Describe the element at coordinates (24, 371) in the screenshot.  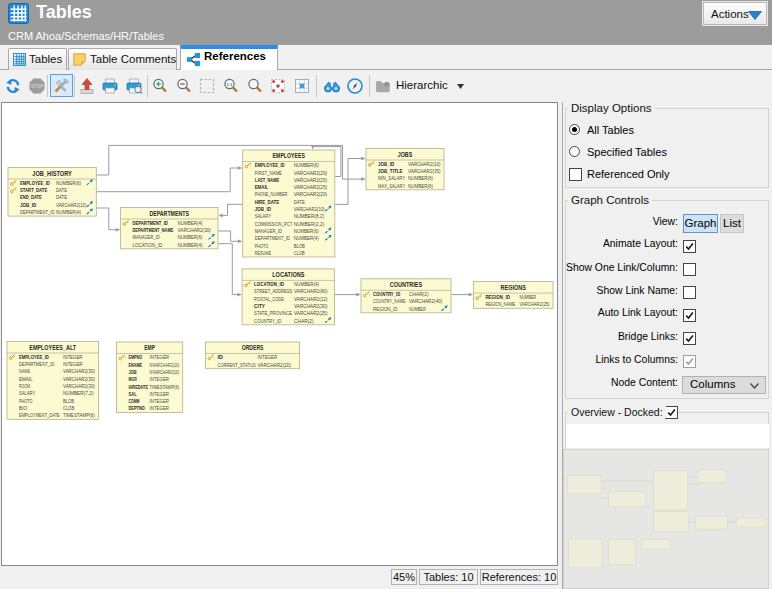
I see `svg-text: NAME` at that location.